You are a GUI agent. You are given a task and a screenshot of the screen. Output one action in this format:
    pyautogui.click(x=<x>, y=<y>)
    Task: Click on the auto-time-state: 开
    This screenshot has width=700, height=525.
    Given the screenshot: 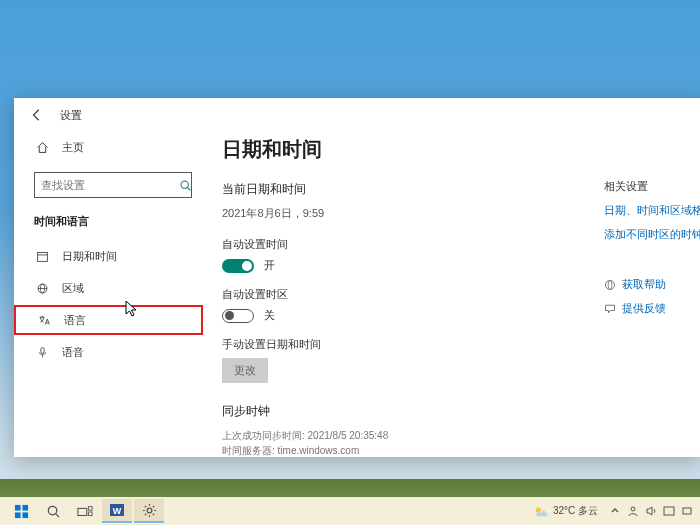 What is the action you would take?
    pyautogui.click(x=270, y=266)
    